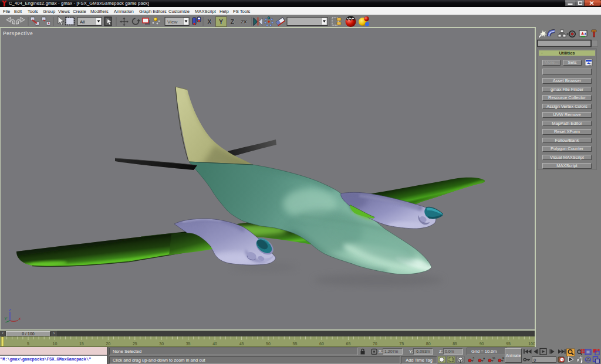  I want to click on svg-text: 95, so click(508, 343).